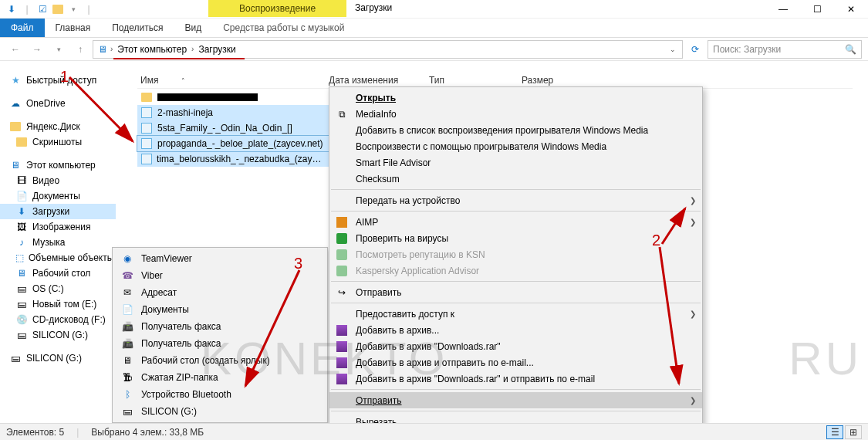 The image size is (868, 440). I want to click on ctx-send-to: Отправить❯, so click(515, 400).